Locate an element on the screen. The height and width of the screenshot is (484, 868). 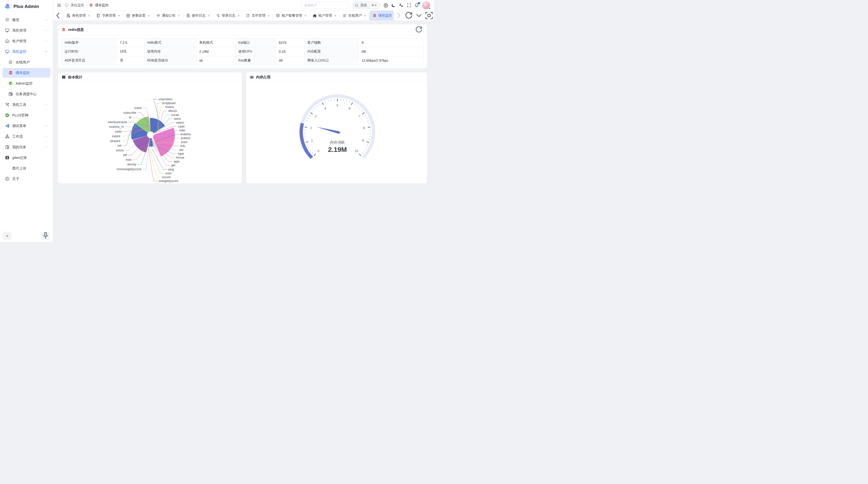
tenant-select-input is located at coordinates (325, 5).